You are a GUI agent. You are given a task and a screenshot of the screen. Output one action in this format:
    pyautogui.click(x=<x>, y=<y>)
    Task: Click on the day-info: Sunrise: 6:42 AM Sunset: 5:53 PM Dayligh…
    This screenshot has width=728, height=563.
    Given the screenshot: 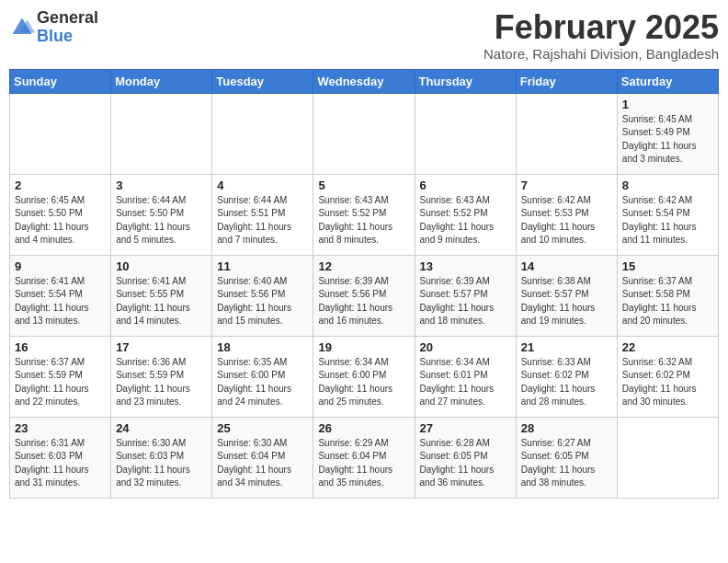 What is the action you would take?
    pyautogui.click(x=566, y=221)
    